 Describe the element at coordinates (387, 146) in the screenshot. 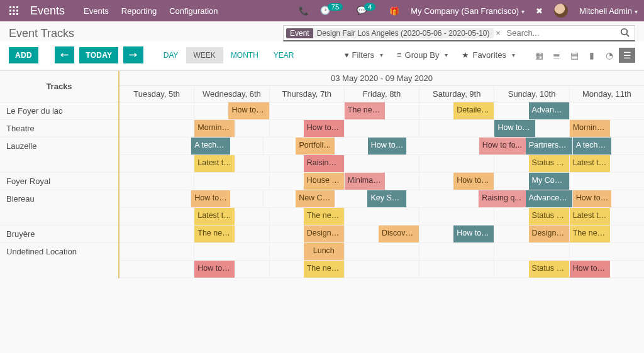

I see `event-block: How to c...` at that location.